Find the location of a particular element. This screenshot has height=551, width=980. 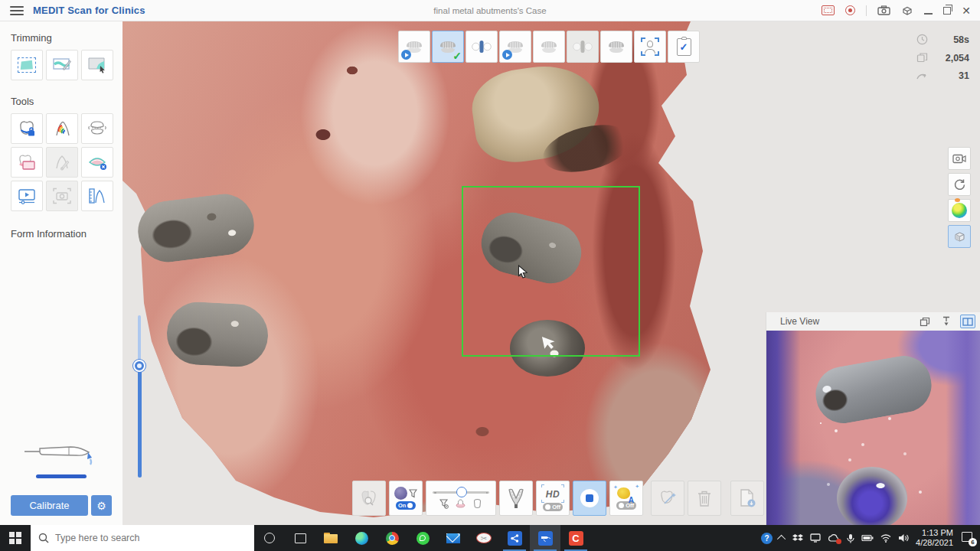

stage-face-scan-button is located at coordinates (650, 47).